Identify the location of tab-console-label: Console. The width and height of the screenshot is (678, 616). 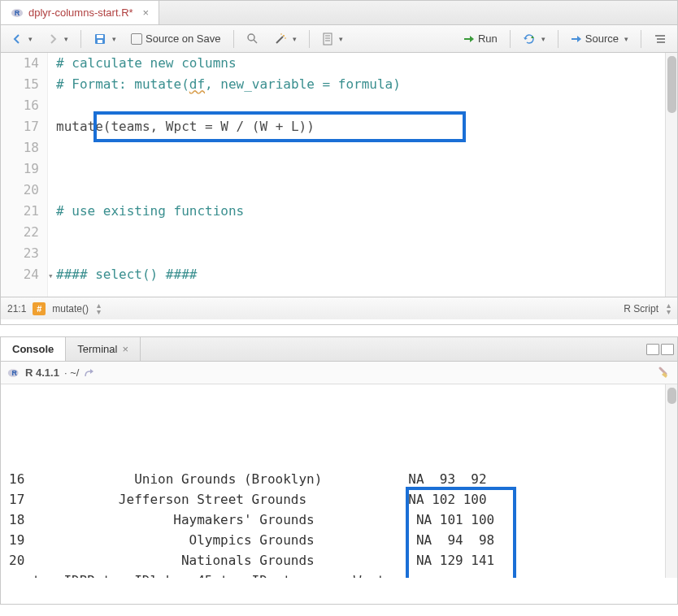
(33, 349).